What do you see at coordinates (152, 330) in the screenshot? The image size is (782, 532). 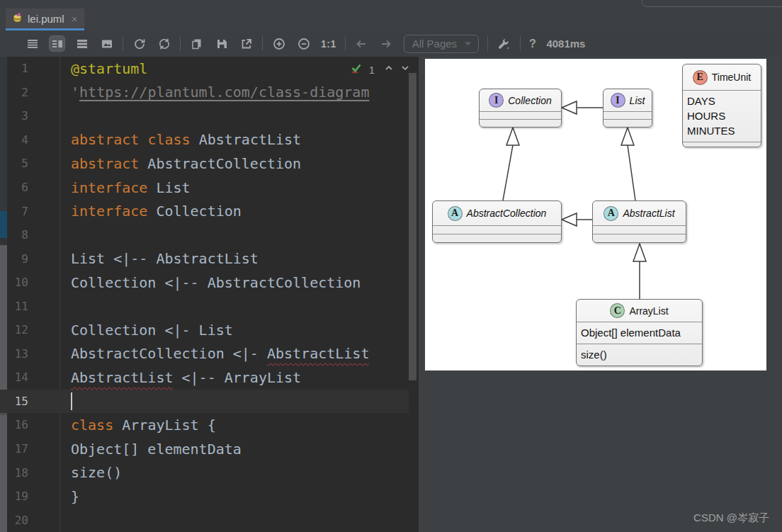 I see `line-text: Collection <|- List` at bounding box center [152, 330].